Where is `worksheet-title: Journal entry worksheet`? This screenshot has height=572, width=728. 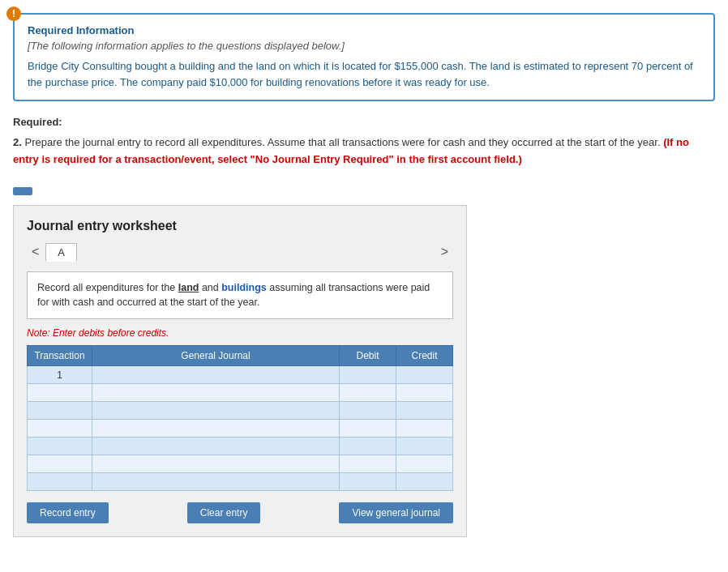
worksheet-title: Journal entry worksheet is located at coordinates (240, 226).